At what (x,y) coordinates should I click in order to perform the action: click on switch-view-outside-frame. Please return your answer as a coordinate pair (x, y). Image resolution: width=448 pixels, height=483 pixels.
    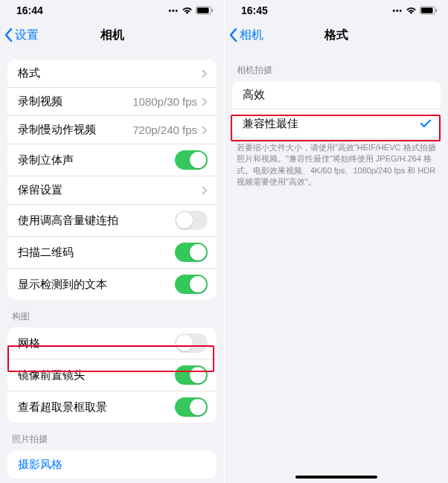
    Looking at the image, I should click on (191, 407).